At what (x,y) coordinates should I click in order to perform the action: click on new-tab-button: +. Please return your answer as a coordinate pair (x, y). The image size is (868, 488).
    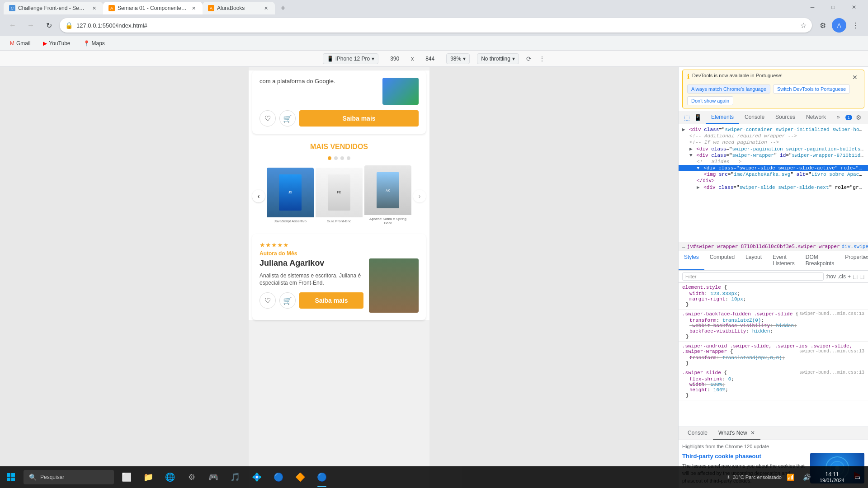
    Looking at the image, I should click on (283, 8).